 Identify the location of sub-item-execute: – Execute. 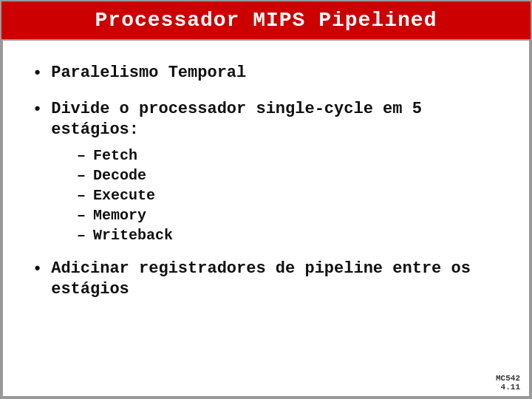
(288, 195).